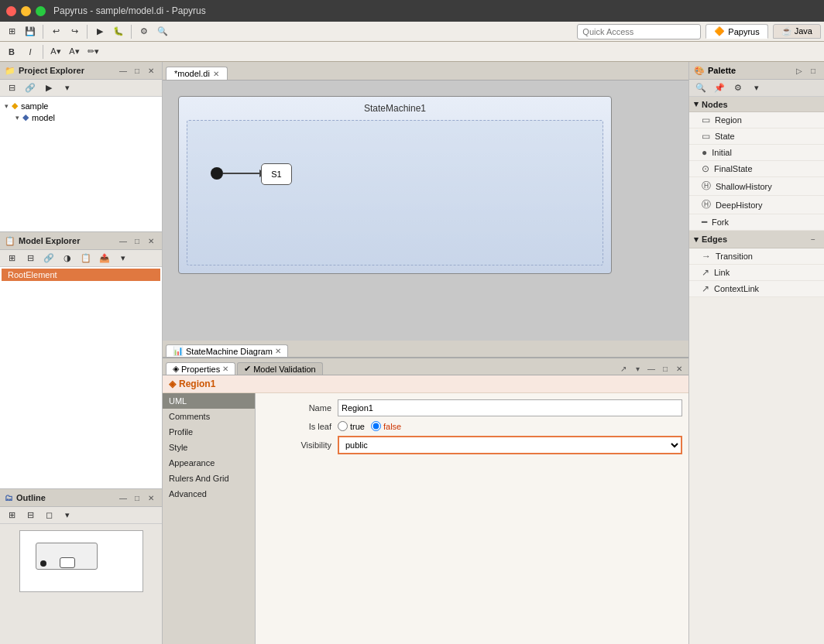 Image resolution: width=824 pixels, height=644 pixels. What do you see at coordinates (86, 259) in the screenshot?
I see `me-btn5: 📋` at bounding box center [86, 259].